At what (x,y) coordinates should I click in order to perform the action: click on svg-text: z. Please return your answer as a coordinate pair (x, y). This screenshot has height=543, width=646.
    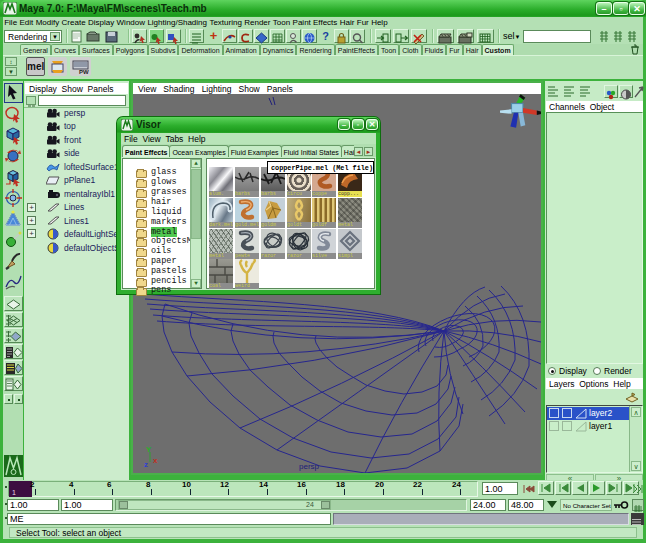
    Looking at the image, I should click on (146, 464).